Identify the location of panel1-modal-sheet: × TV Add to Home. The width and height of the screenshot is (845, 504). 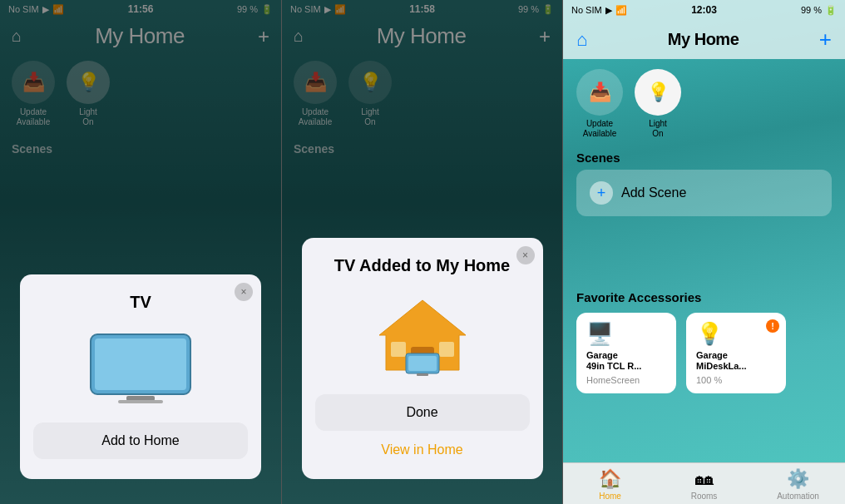
(141, 377).